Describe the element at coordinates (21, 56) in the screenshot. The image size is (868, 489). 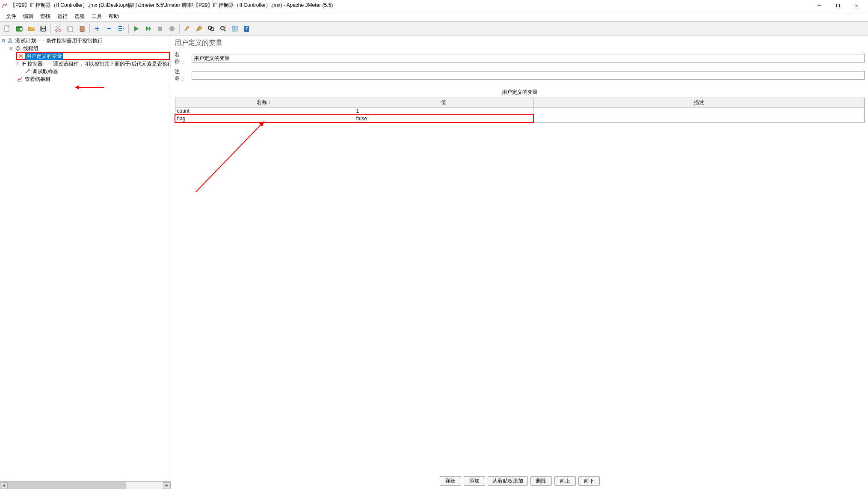
I see `config-icon` at that location.